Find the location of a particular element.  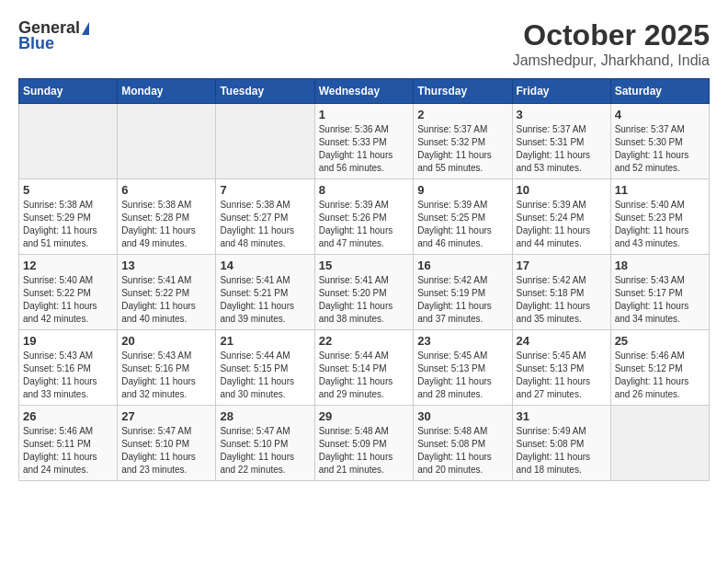

day-info: Sunrise: 5:40 AM Sunset: 5:22 PM Dayligh… is located at coordinates (68, 300).